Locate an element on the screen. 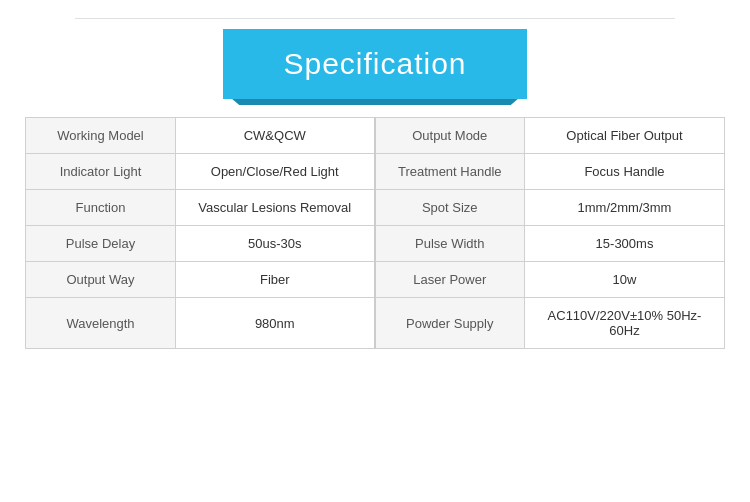 Image resolution: width=750 pixels, height=502 pixels. top-line is located at coordinates (375, 18).